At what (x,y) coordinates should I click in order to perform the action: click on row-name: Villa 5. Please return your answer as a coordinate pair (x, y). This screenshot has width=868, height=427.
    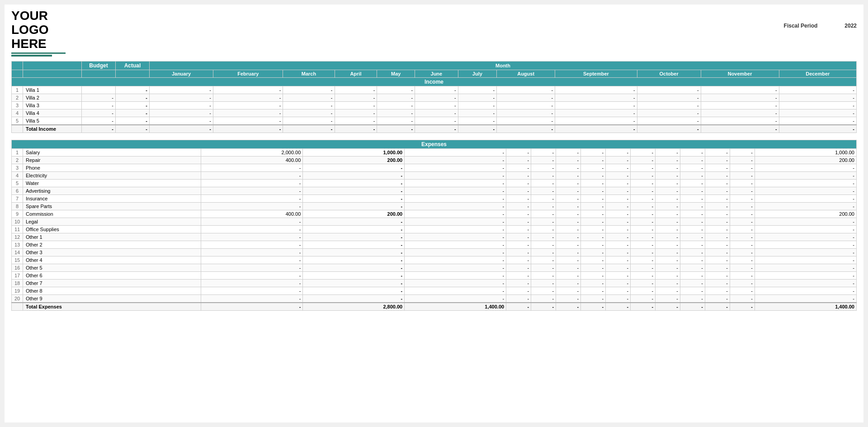
    Looking at the image, I should click on (52, 121).